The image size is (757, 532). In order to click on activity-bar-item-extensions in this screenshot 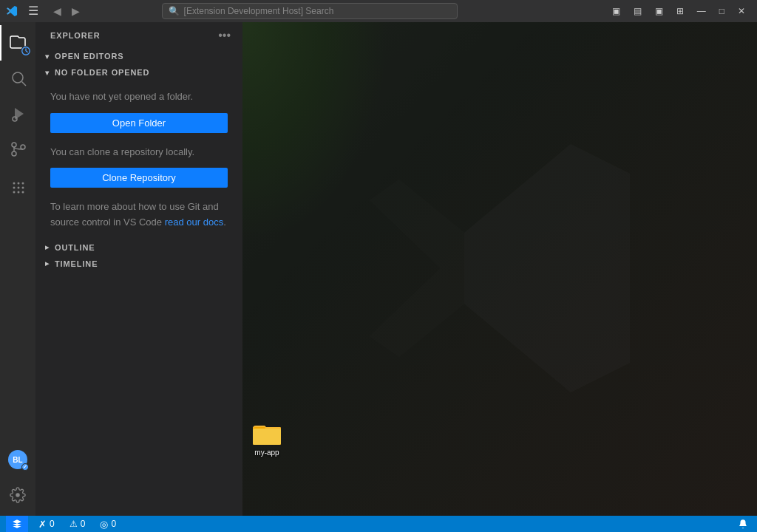, I will do `click(18, 188)`.